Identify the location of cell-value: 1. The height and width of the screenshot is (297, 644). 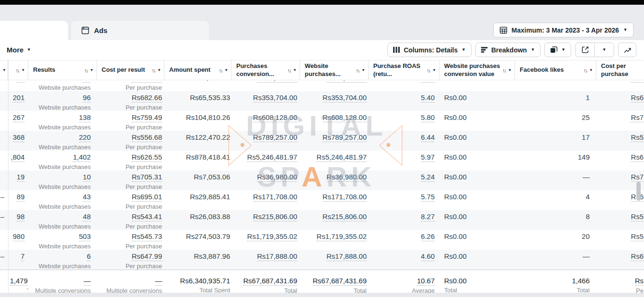
(588, 81).